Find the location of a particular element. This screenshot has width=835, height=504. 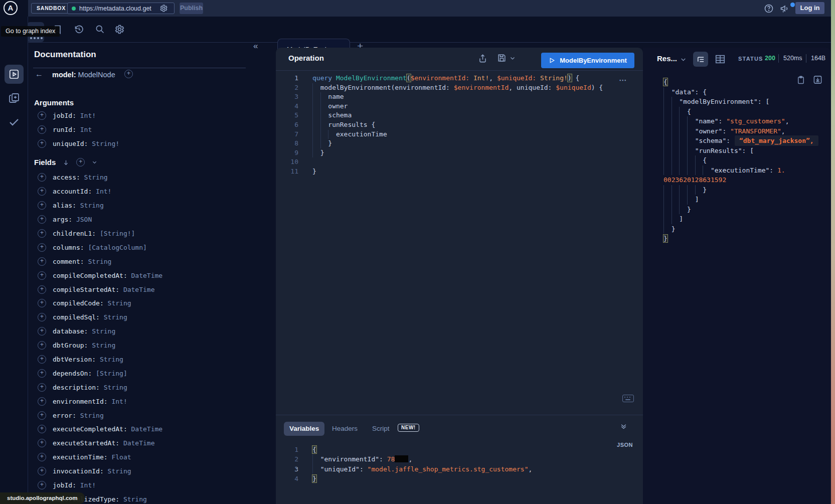

code-line: "schema": “dbt_mary_jackson”, is located at coordinates (737, 141).